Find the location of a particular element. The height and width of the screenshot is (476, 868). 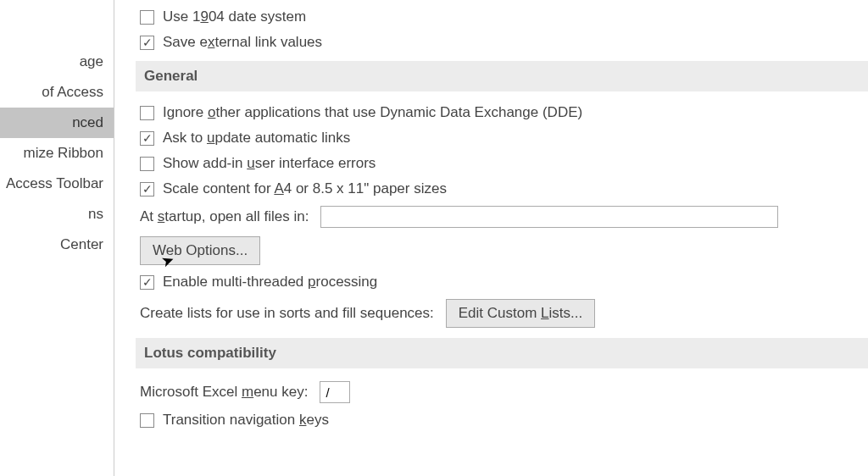

use-1904-checkbox is located at coordinates (147, 17).